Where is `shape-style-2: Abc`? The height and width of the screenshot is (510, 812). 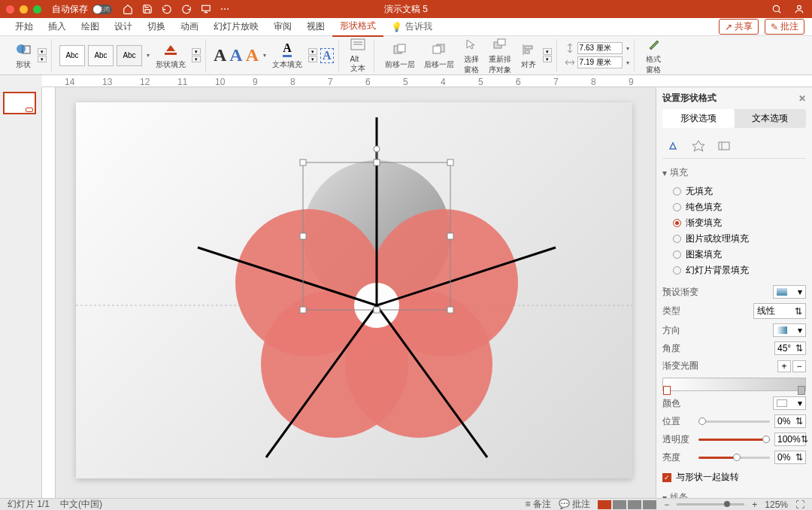
shape-style-2: Abc is located at coordinates (101, 56).